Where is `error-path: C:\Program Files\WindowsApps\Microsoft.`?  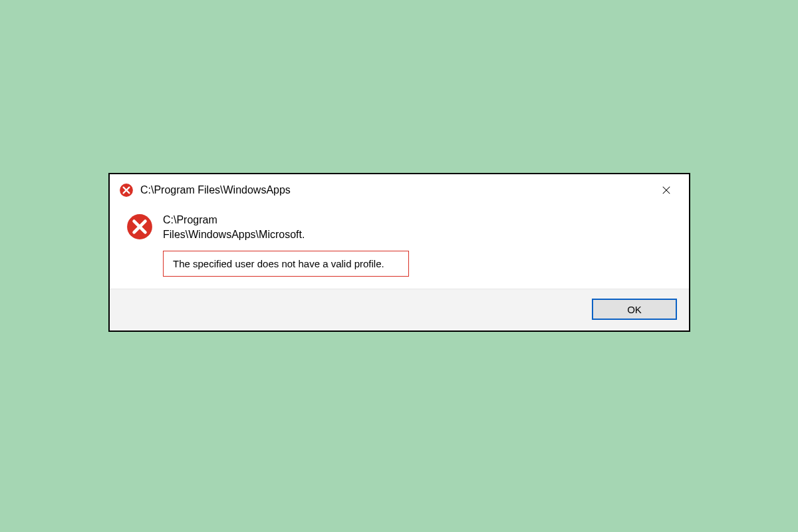 error-path: C:\Program Files\WindowsApps\Microsoft. is located at coordinates (249, 227).